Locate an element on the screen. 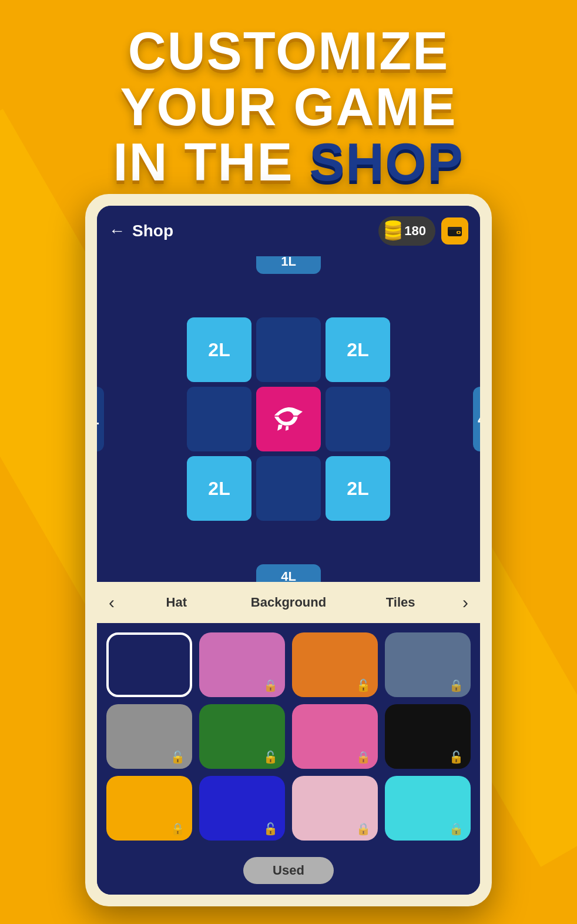 The height and width of the screenshot is (924, 577). color-swatch-steel: 🔒 is located at coordinates (428, 665).